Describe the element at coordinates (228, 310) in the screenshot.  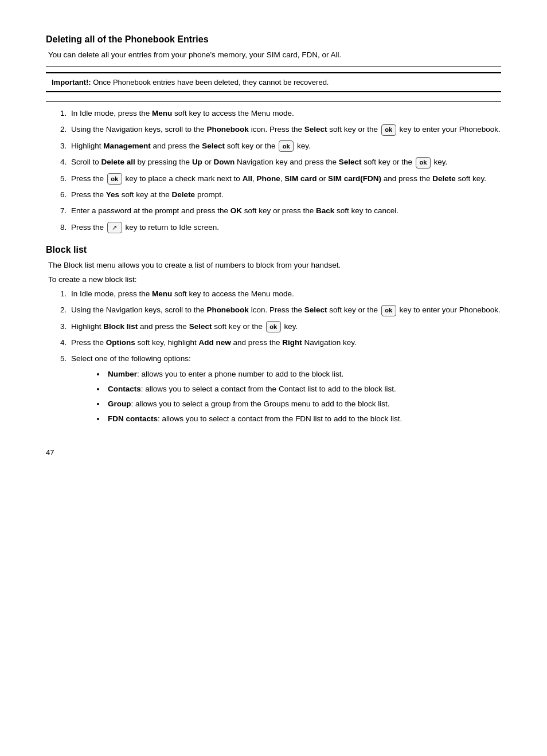
I see `block-step2-phonebook: Phonebook` at that location.